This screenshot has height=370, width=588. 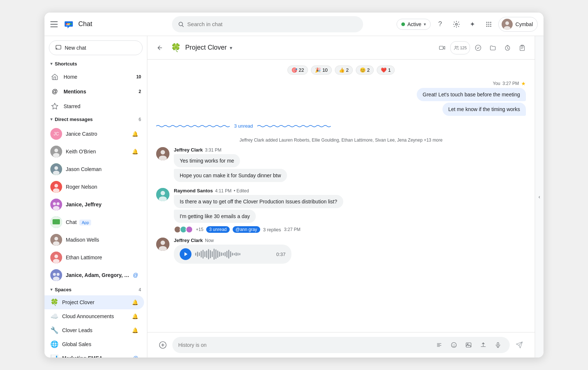 I want to click on sidebar-item-project-clover: 🍀 Project Clover 🔔, so click(x=94, y=302).